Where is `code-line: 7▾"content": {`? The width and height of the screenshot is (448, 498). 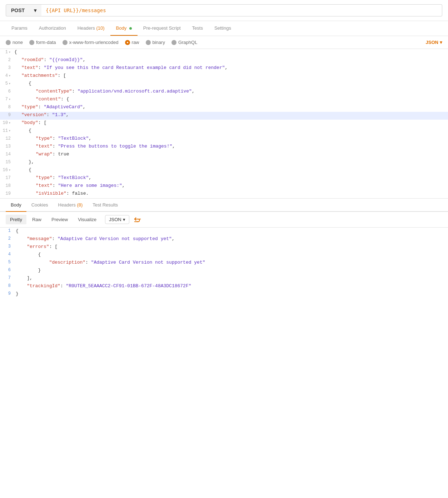 code-line: 7▾"content": { is located at coordinates (224, 100).